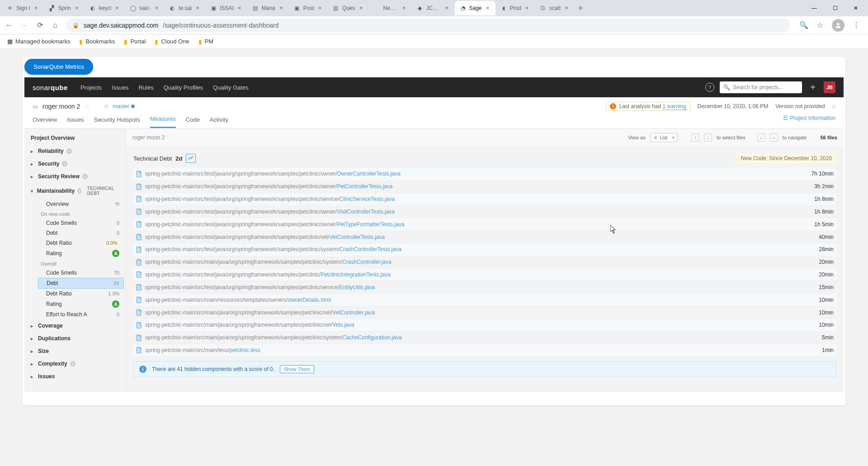  Describe the element at coordinates (231, 88) in the screenshot. I see `sonar-nav-quality-gates: Quality Gates` at that location.